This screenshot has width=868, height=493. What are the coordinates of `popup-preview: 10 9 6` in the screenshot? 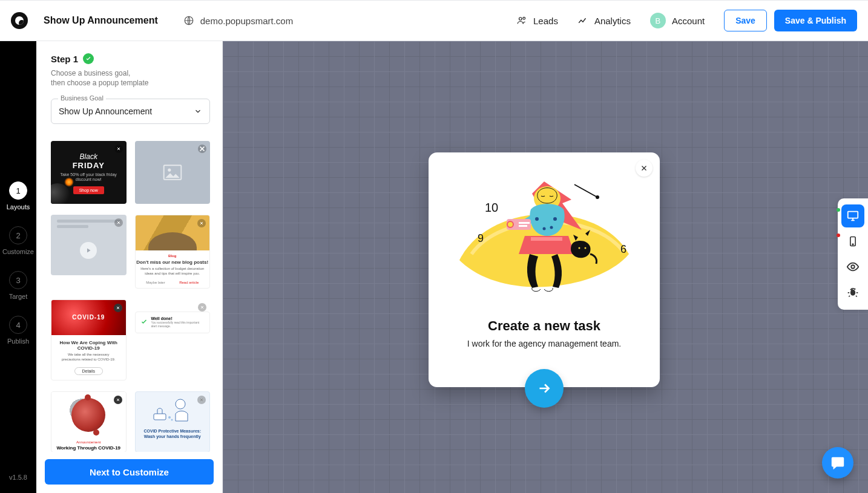 It's located at (544, 270).